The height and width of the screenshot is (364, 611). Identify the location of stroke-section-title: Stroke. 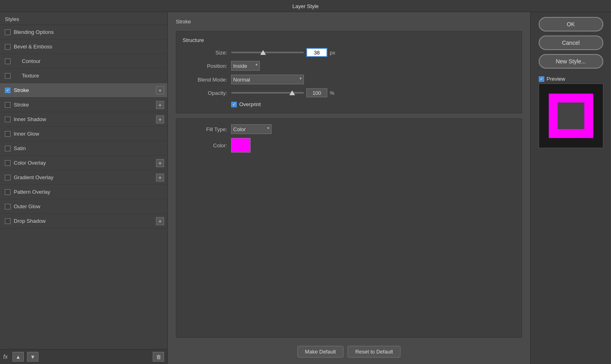
(349, 22).